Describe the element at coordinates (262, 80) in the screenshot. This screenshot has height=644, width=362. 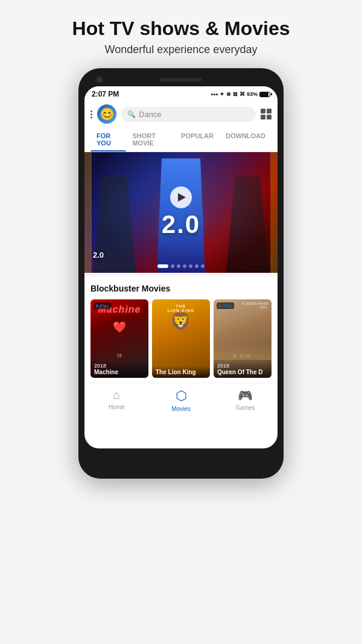
I see `spacer-right` at that location.